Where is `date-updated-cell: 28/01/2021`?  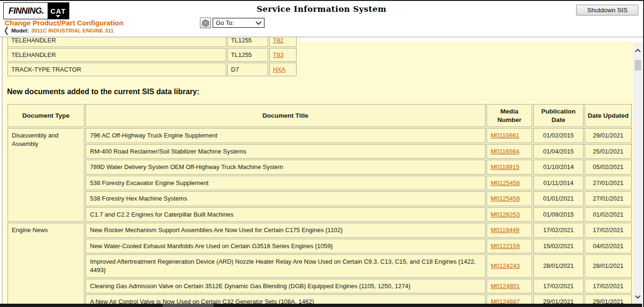 date-updated-cell: 28/01/2021 is located at coordinates (608, 266).